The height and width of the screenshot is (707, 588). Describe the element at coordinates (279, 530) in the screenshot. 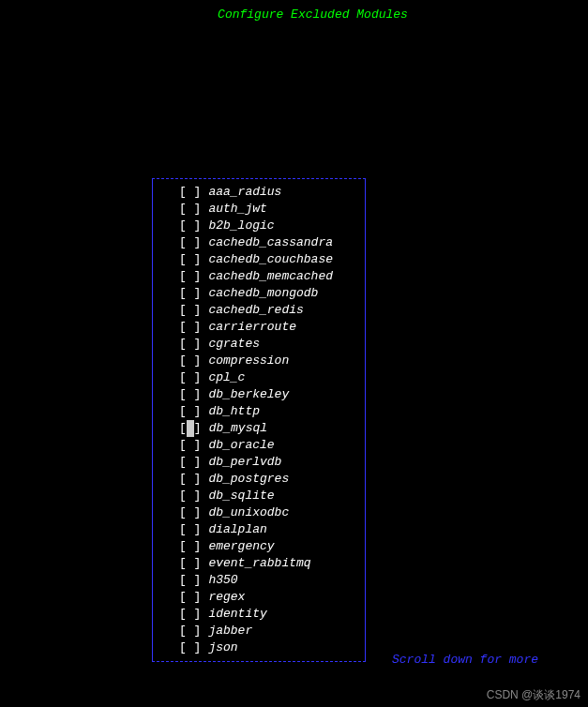

I see `module-name: dialplan` at that location.